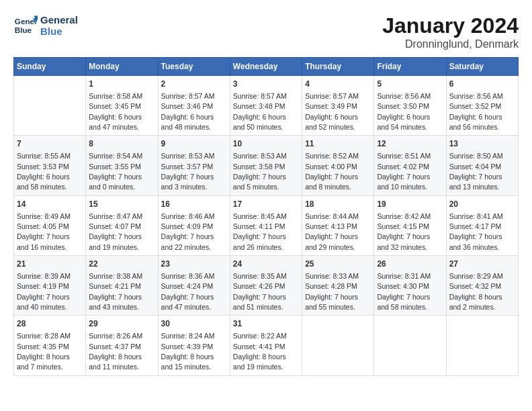 The width and height of the screenshot is (532, 411). I want to click on daylight-info: Daylight: 8 hours and 15 minutes., so click(188, 361).